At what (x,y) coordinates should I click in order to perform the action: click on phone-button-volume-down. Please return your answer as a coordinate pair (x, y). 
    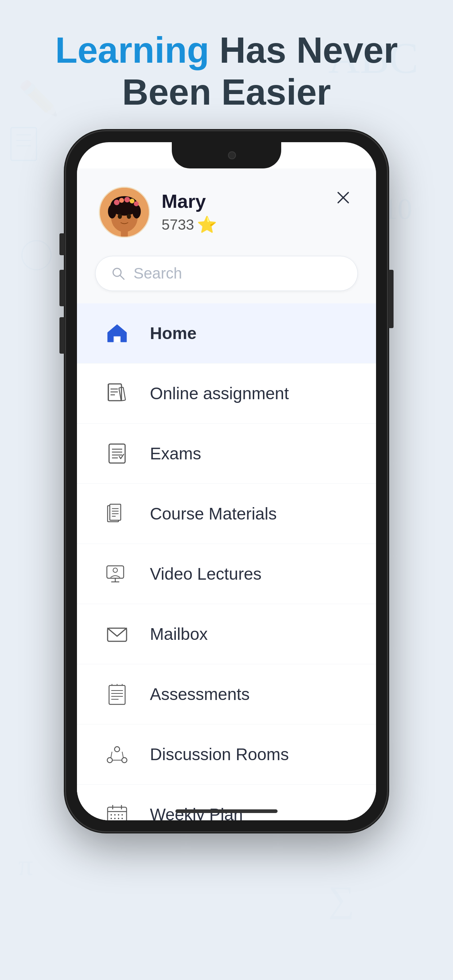
    Looking at the image, I should click on (62, 336).